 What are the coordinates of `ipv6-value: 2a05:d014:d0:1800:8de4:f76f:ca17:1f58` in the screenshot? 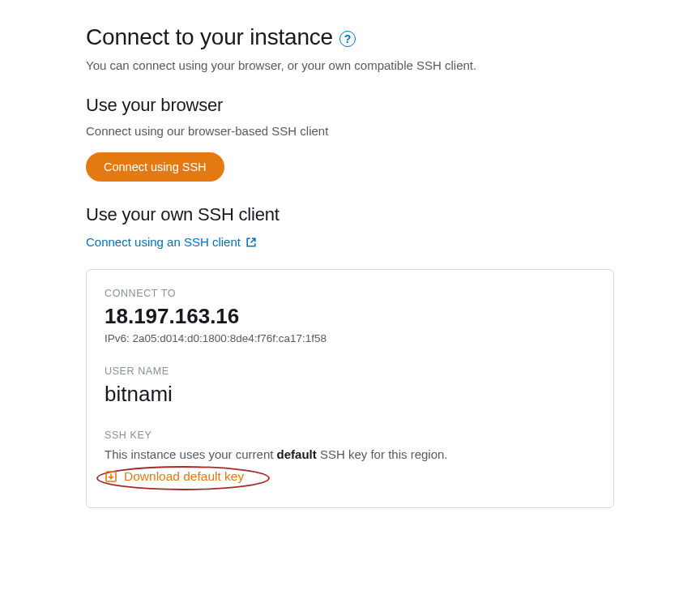 It's located at (230, 339).